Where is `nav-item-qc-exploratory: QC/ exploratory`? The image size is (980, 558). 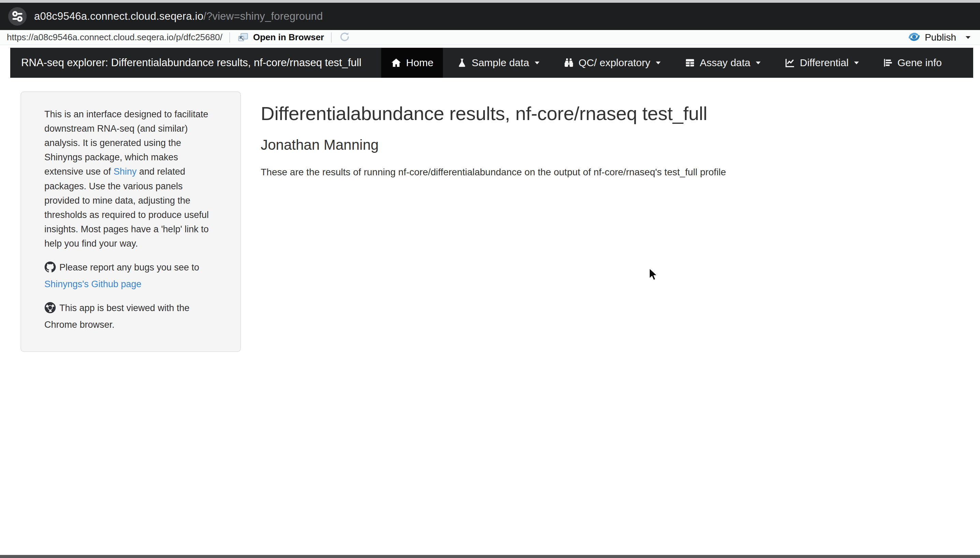 nav-item-qc-exploratory: QC/ exploratory is located at coordinates (612, 63).